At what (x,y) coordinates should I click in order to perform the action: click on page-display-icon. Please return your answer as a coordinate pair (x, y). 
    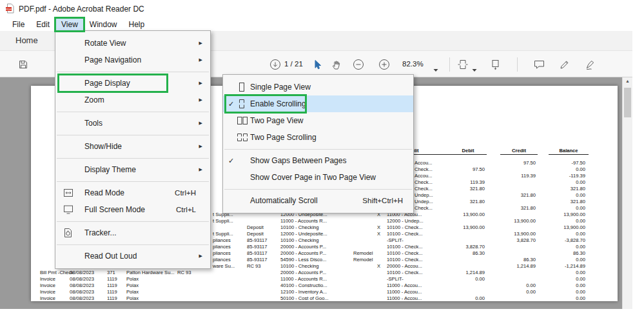
    Looking at the image, I should click on (463, 64).